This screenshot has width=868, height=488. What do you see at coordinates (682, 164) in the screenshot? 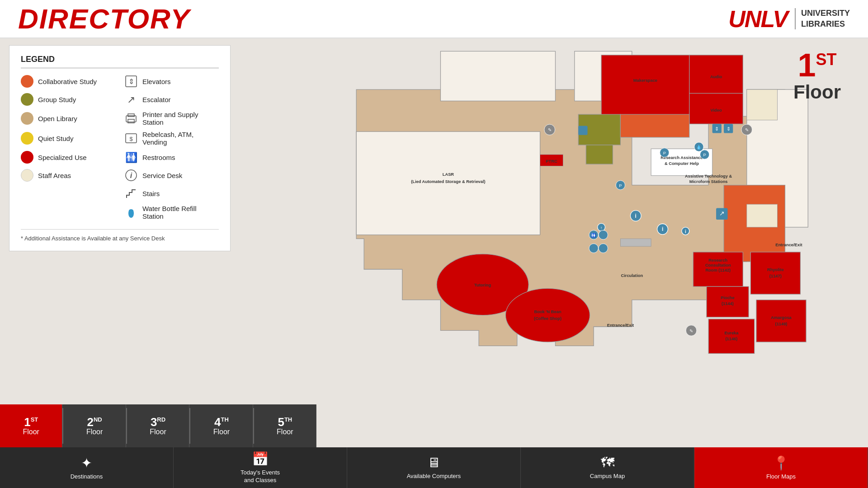
I see `svg-text: & Computer Help` at bounding box center [682, 164].